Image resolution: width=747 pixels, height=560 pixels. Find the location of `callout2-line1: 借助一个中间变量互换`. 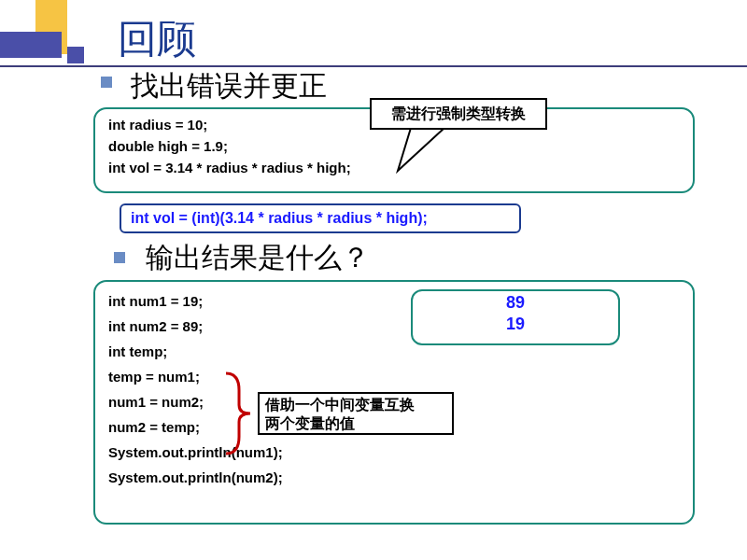

callout2-line1: 借助一个中间变量互换 is located at coordinates (356, 405).